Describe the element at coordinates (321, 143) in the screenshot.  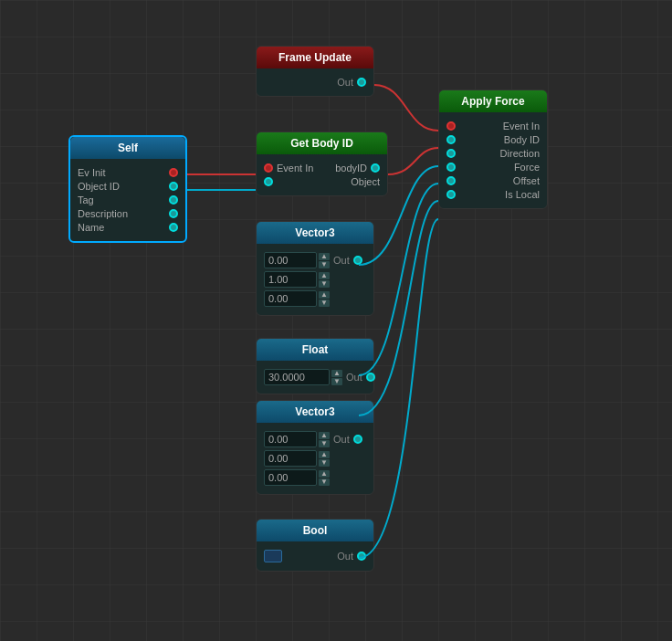
I see `get-body-id-header: Get Body ID` at that location.